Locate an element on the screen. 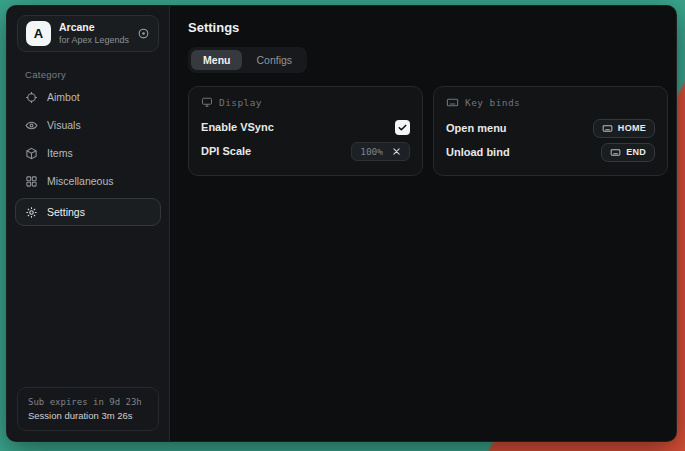 The height and width of the screenshot is (451, 685). display-card-title: Display is located at coordinates (240, 102).